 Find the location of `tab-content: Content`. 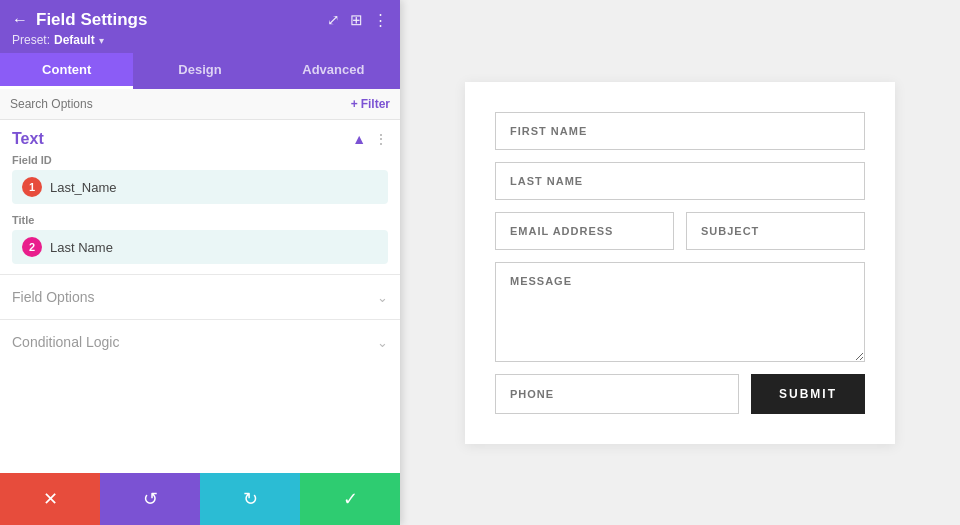

tab-content: Content is located at coordinates (66, 71).